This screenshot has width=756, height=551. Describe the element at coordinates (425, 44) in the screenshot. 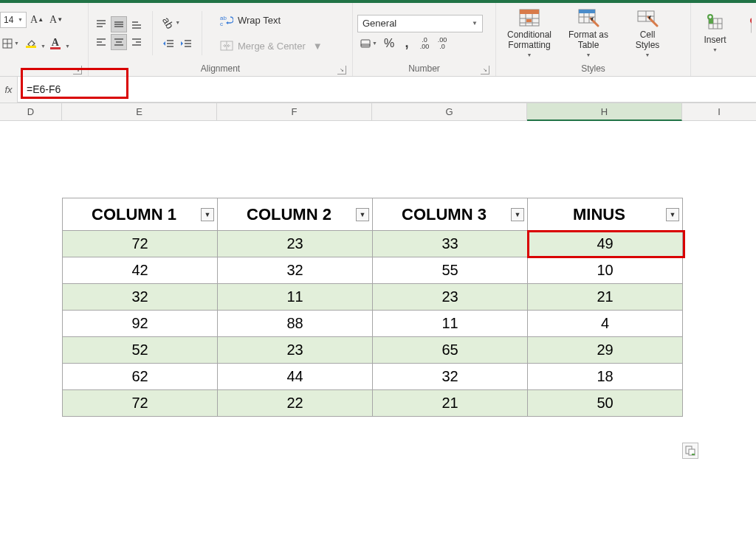

I see `increase-decimal-button: .0.00` at that location.